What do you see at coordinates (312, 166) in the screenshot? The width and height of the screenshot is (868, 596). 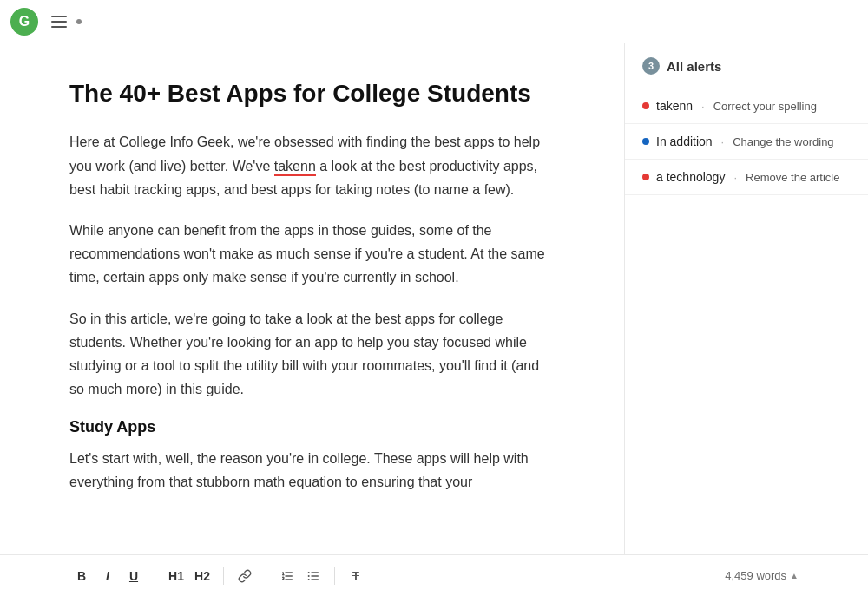 I see `paragraph-1: Here at College Info Geek, we're obsesse…` at bounding box center [312, 166].